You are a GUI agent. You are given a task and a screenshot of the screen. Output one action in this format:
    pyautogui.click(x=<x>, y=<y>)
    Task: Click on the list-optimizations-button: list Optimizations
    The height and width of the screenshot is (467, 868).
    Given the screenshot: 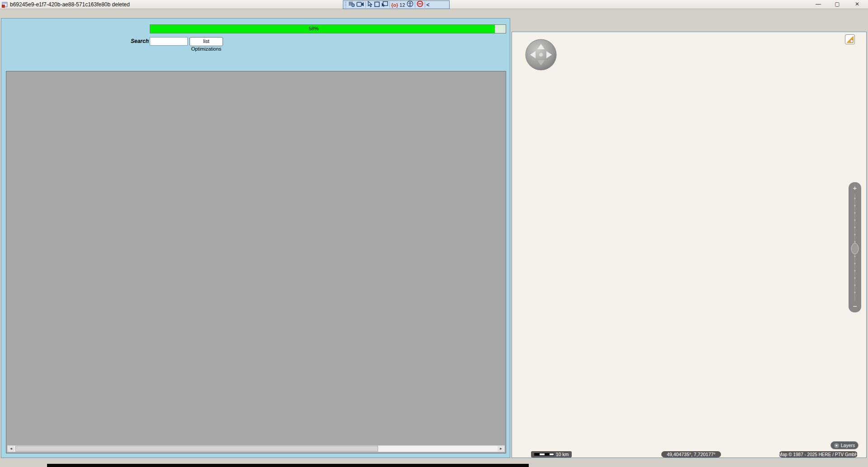 What is the action you would take?
    pyautogui.click(x=206, y=42)
    